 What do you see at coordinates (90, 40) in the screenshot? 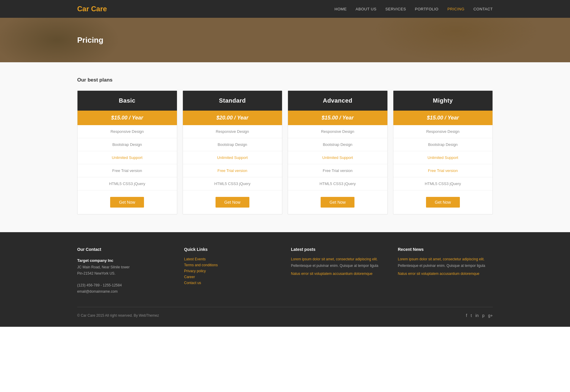
I see `hero-title: Pricing` at bounding box center [90, 40].